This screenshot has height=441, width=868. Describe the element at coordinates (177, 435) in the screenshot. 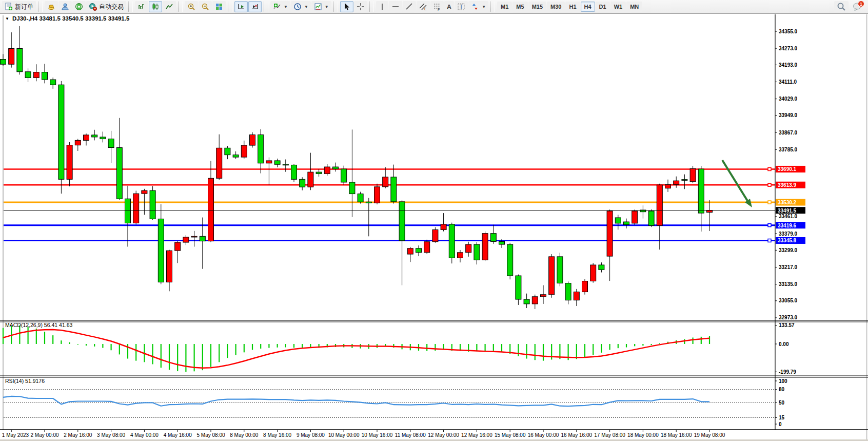

I see `svg-text: 4 May 16:00` at that location.